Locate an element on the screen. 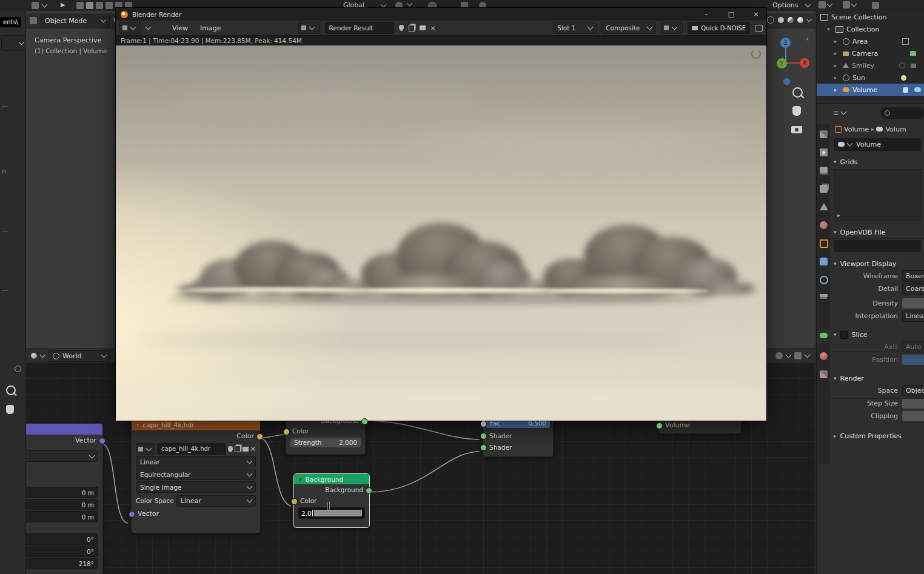 The image size is (924, 574). env-projection-dropdown: Equirectangular is located at coordinates (196, 474).